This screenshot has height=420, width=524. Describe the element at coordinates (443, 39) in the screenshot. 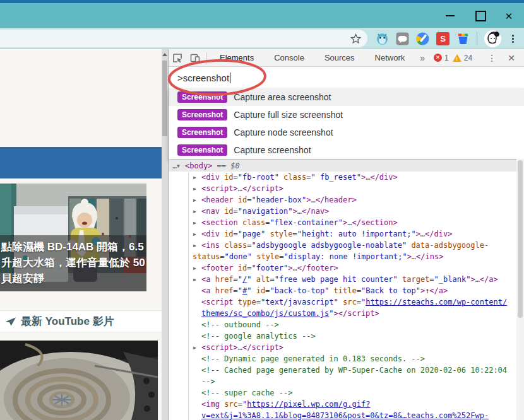

I see `s-extension-label: S` at that location.